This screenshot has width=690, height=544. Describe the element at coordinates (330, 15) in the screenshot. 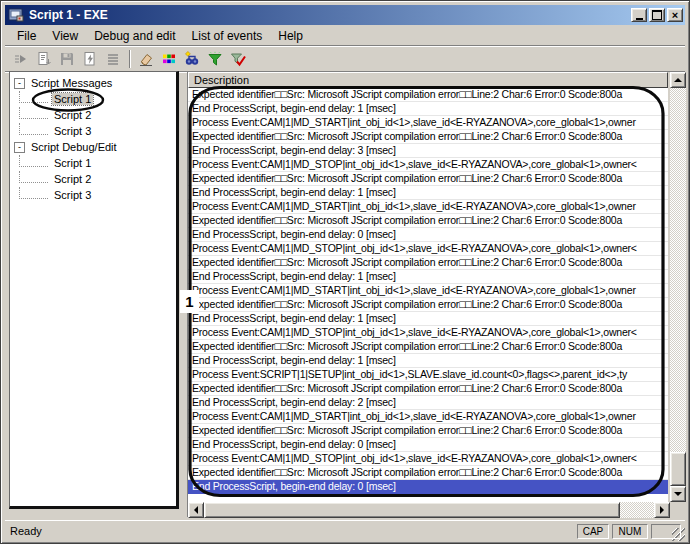

I see `window-title: Script 1 - EXE` at that location.